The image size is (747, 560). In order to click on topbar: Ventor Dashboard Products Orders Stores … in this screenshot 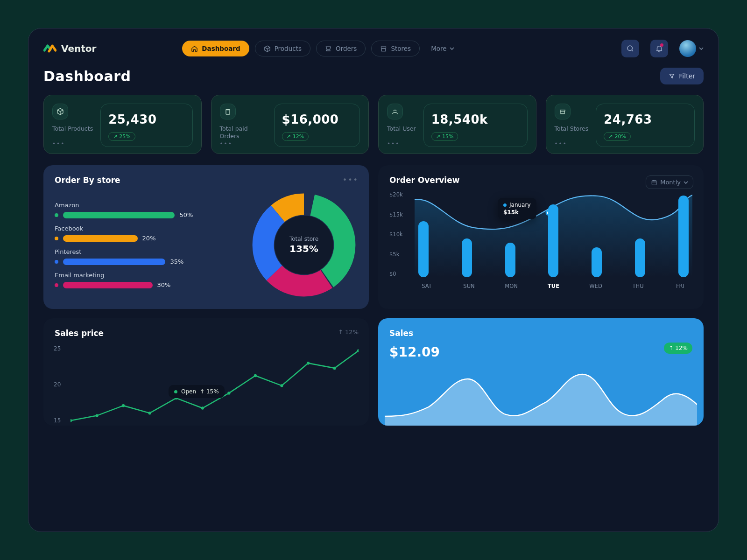, I will do `click(374, 49)`.